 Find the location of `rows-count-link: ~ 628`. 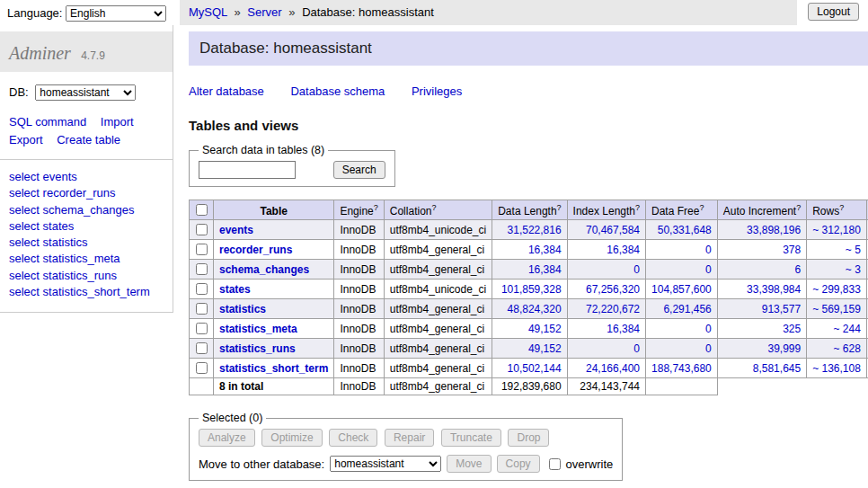

rows-count-link: ~ 628 is located at coordinates (847, 349).